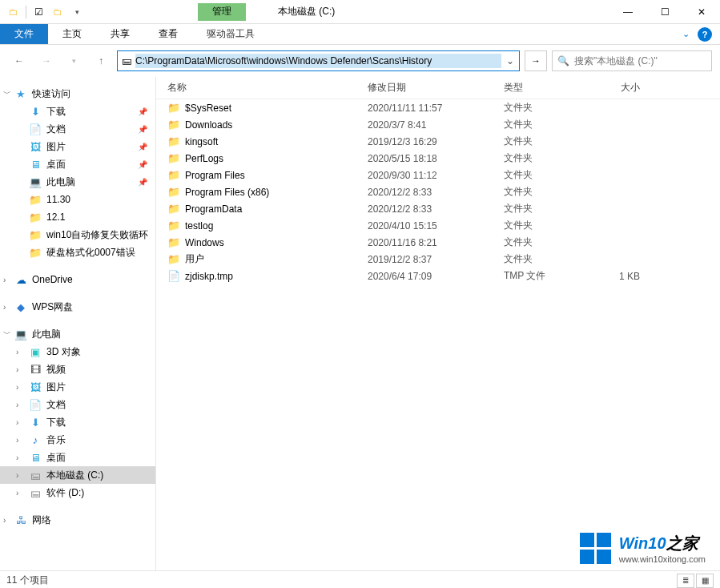  What do you see at coordinates (438, 175) in the screenshot?
I see `file-row: Program Files2020/9/30 11:12文件夹` at bounding box center [438, 175].